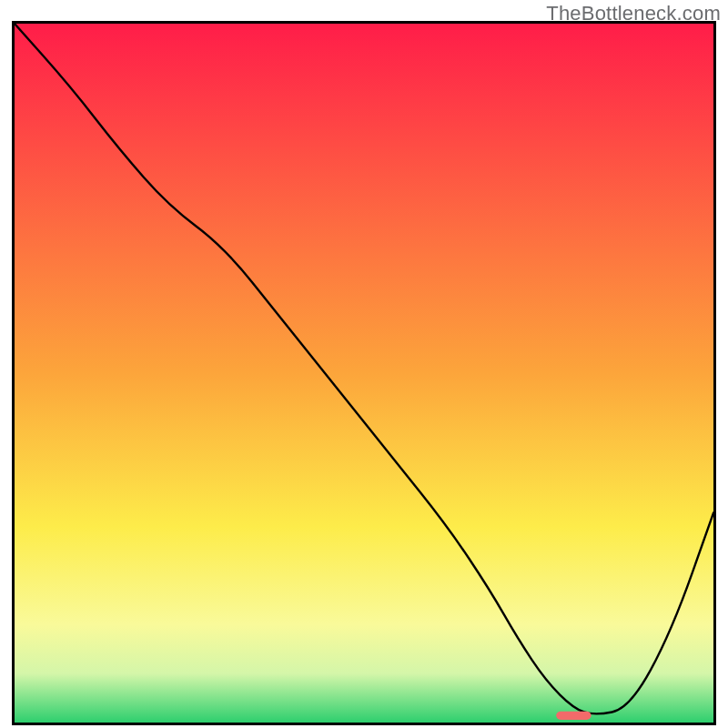 This screenshot has height=728, width=728. Describe the element at coordinates (573, 715) in the screenshot. I see `optimum-marker` at that location.